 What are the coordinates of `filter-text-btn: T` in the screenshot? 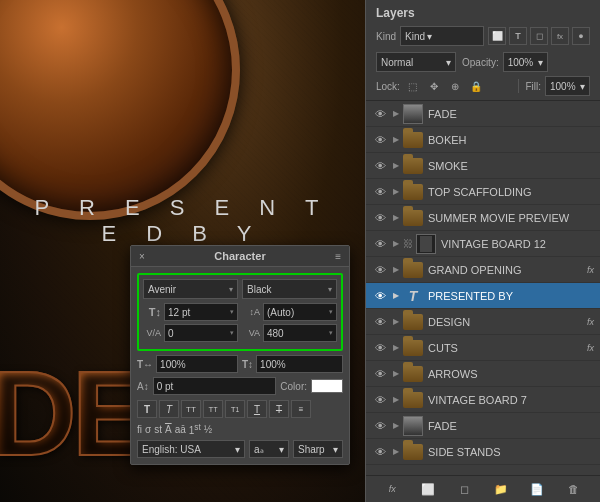 It's located at (518, 36).